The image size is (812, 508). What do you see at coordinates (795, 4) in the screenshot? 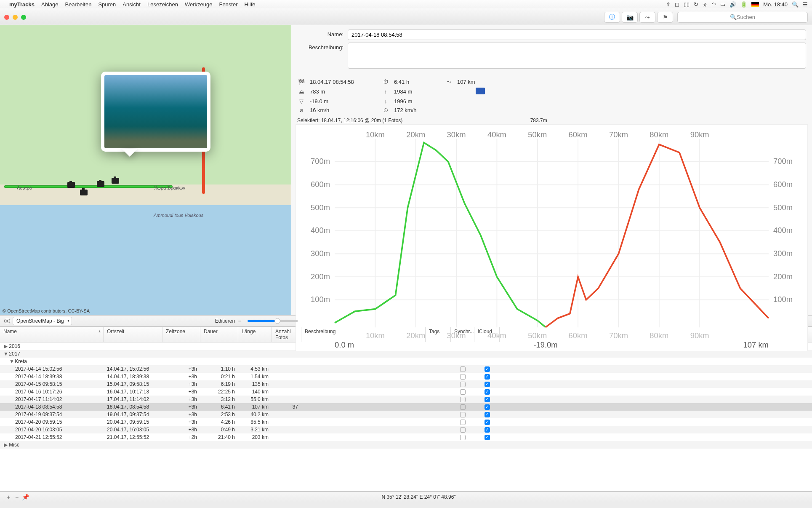
I see `spotlight-icon: 🔍` at bounding box center [795, 4].